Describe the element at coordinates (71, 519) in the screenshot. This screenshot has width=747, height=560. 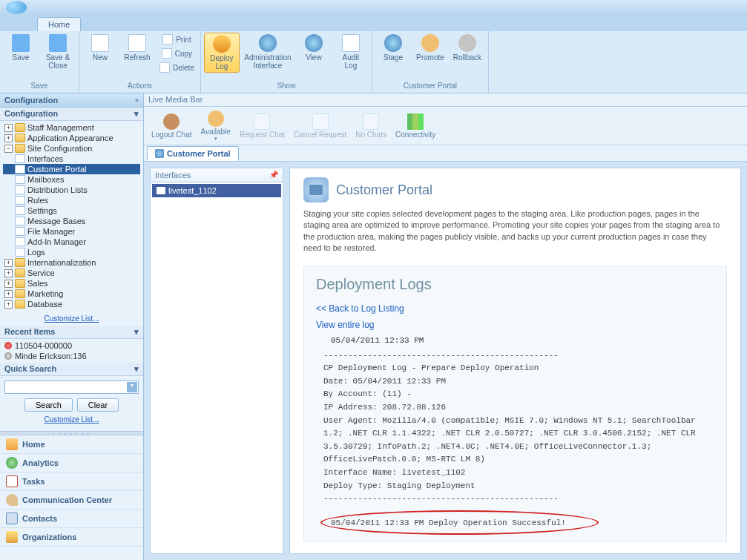
I see `nav-contacts: Contacts` at that location.